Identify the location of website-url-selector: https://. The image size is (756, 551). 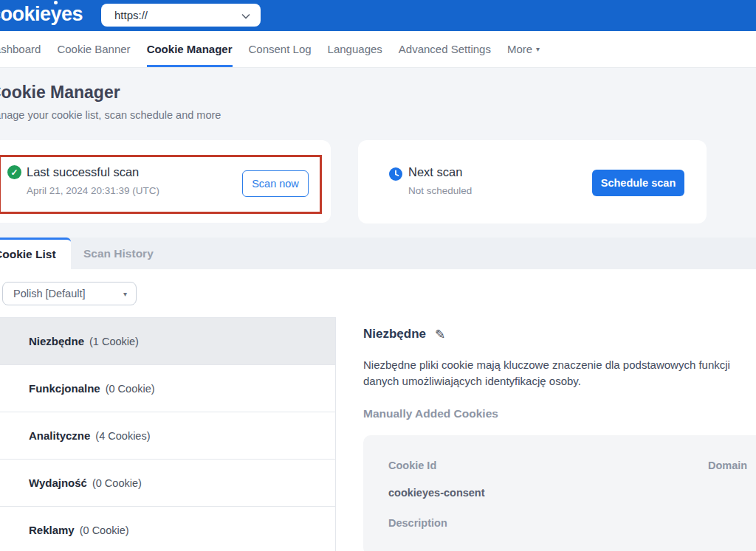
(181, 15).